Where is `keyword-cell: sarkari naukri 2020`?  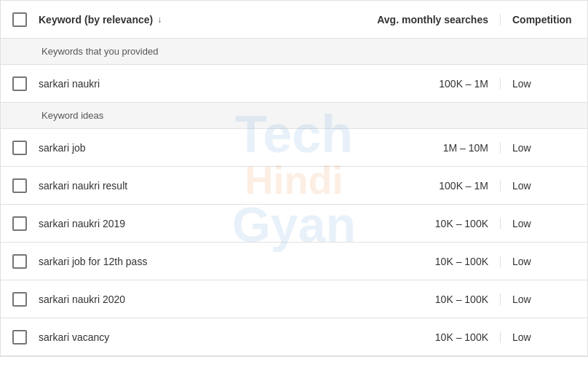
keyword-cell: sarkari naukri 2020 is located at coordinates (170, 299).